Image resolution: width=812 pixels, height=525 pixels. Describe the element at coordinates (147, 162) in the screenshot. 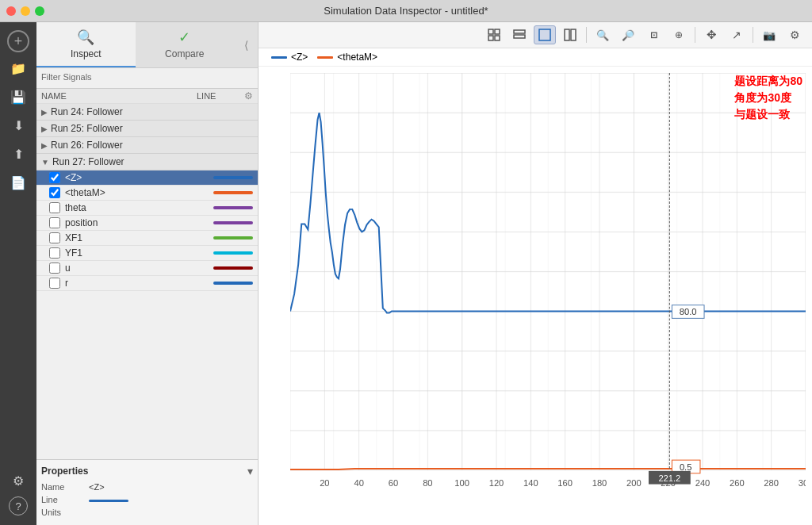

I see `run-header-27: ▼ Run 27: Follower` at that location.